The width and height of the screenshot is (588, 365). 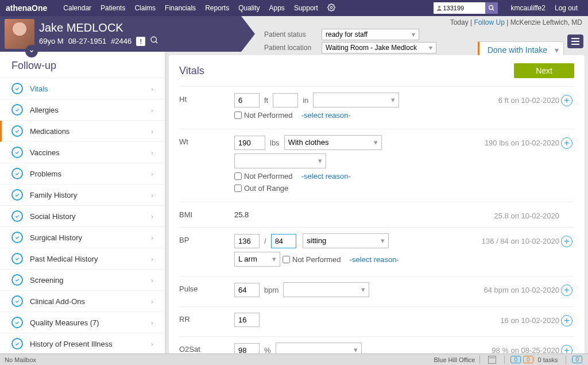 I want to click on provider-name: McKenzie Leftwich, MD, so click(x=547, y=22).